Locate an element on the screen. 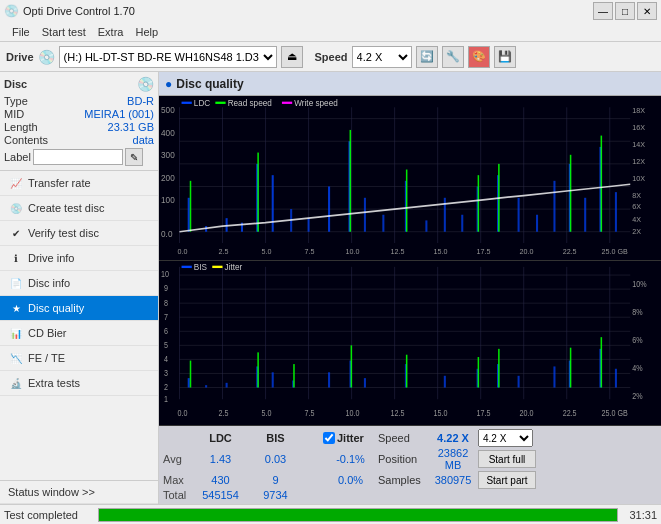 The image size is (661, 524). nav-menu: 📈 Transfer rate 💿 Create test disc ✔ Ver… is located at coordinates (79, 284).